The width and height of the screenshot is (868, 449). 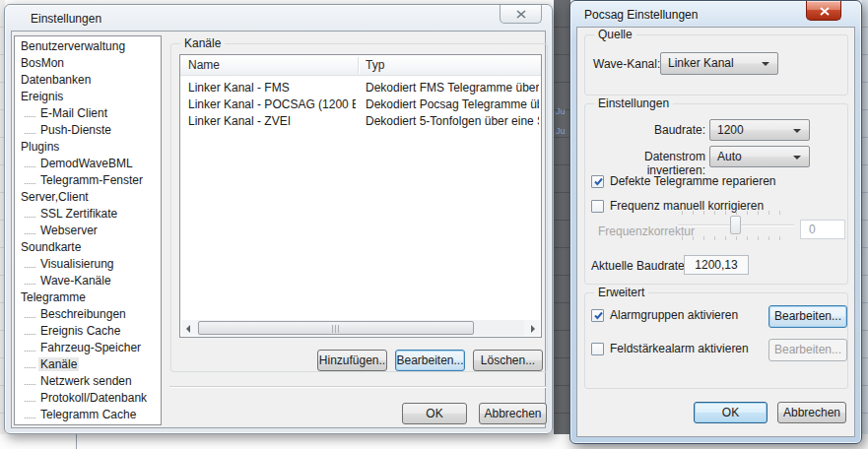 I want to click on frequency-correction-value: 0, so click(x=823, y=229).